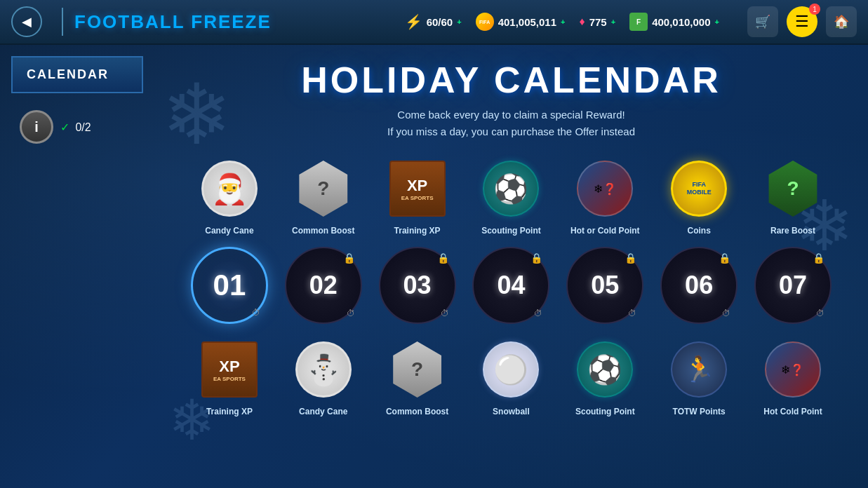 The height and width of the screenshot is (488, 868). What do you see at coordinates (605, 377) in the screenshot?
I see `reward-scouting-point-2: ⚽ Scouting Point` at bounding box center [605, 377].